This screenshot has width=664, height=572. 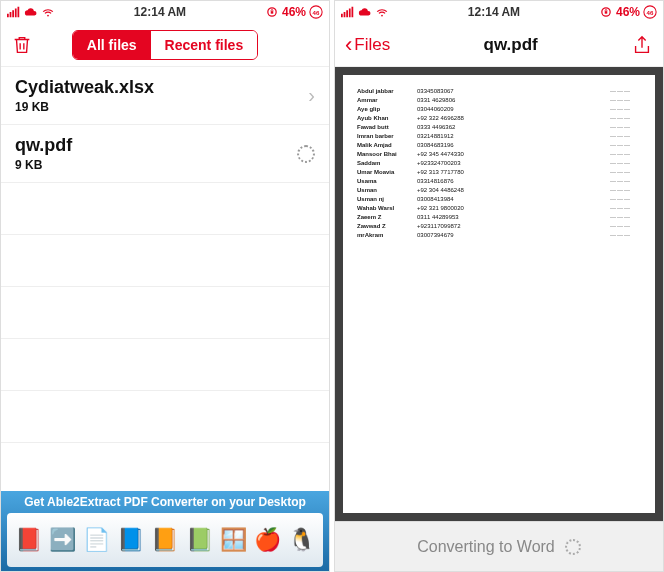 I want to click on tab-all-files: All files, so click(x=112, y=45).